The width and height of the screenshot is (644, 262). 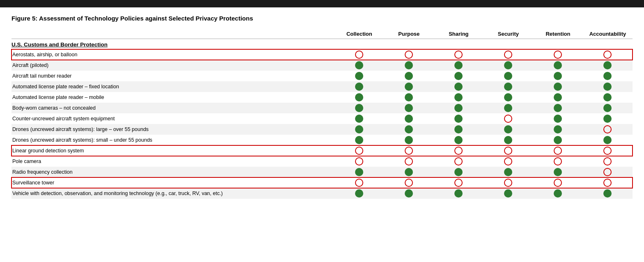 I want to click on row-label: Pole camera, so click(x=173, y=161).